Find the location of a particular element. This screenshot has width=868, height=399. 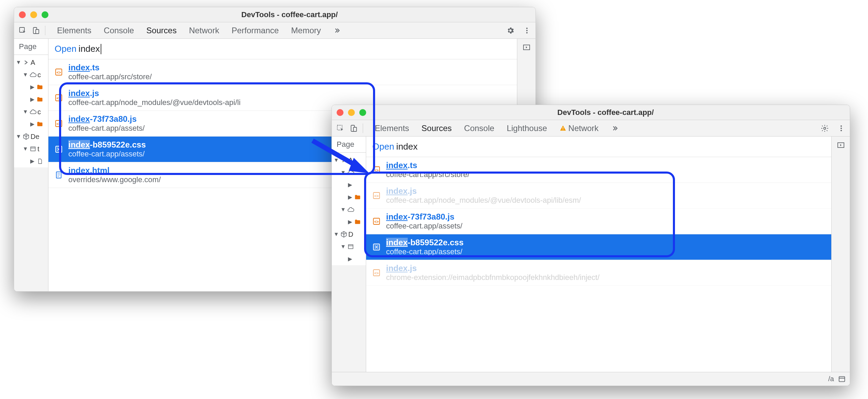

result-filename: index-73f73a80.js is located at coordinates (106, 119).